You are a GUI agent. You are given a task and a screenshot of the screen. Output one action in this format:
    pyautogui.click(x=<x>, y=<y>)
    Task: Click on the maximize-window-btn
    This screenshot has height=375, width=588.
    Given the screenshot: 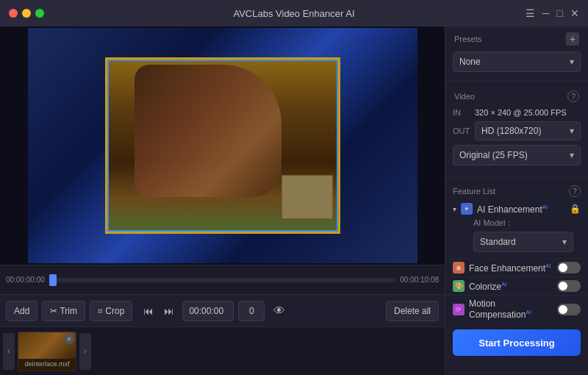 What is the action you would take?
    pyautogui.click(x=40, y=13)
    